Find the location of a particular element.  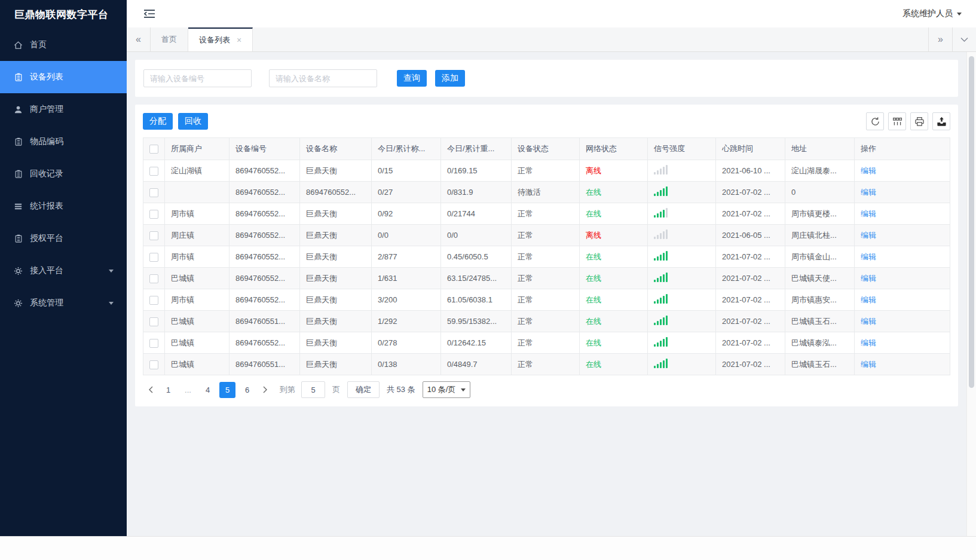

device-name-input is located at coordinates (323, 78).